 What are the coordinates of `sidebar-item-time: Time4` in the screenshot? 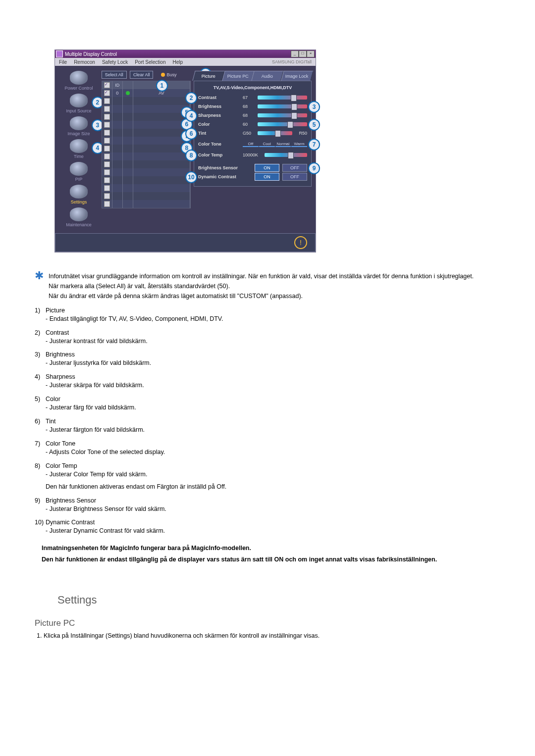 It's located at (79, 149).